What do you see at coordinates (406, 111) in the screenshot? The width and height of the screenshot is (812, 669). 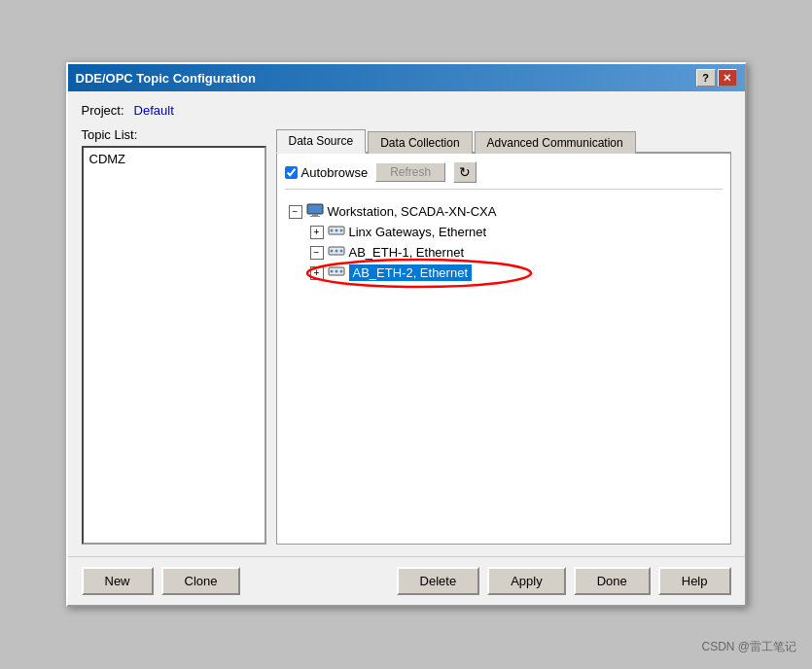 I see `project-row: Project: Default` at bounding box center [406, 111].